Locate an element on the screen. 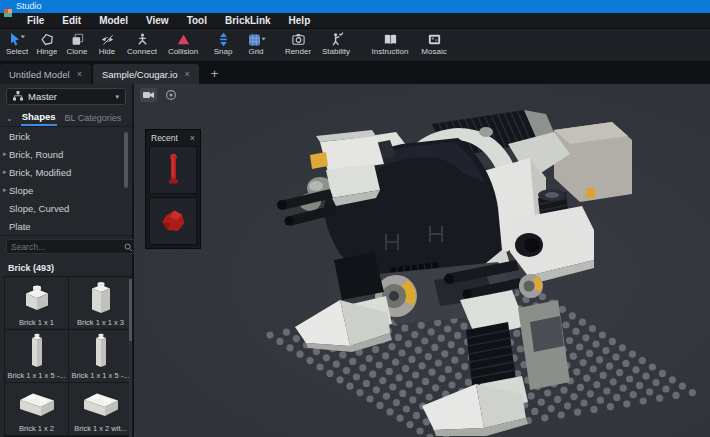 The image size is (710, 437). category-plate: Plate is located at coordinates (66, 226).